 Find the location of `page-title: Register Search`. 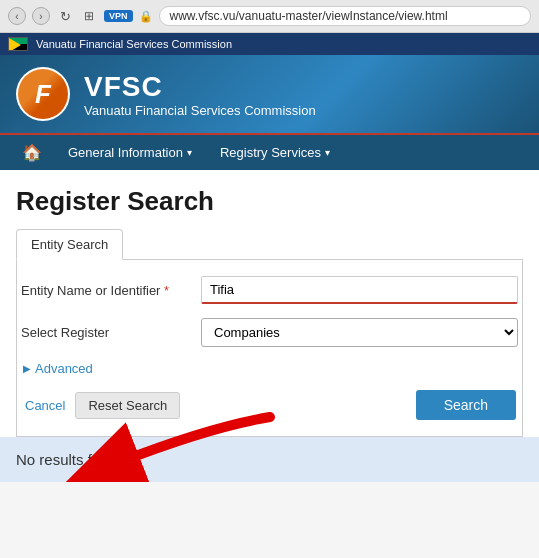

page-title: Register Search is located at coordinates (270, 202).